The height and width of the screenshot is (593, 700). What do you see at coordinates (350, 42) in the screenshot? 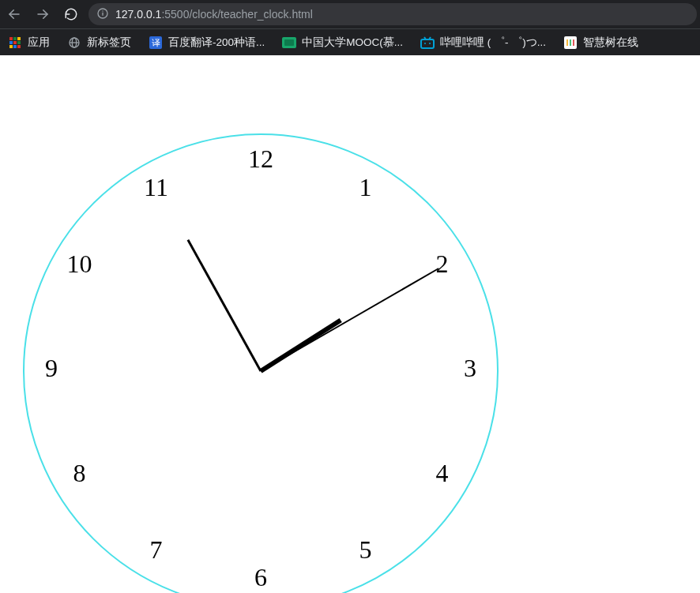
I see `bookmarks-bar: 应用 新标签页 译 百度翻译-200种语... 中国大学MOOC(慕... 哔哩…` at bounding box center [350, 42].